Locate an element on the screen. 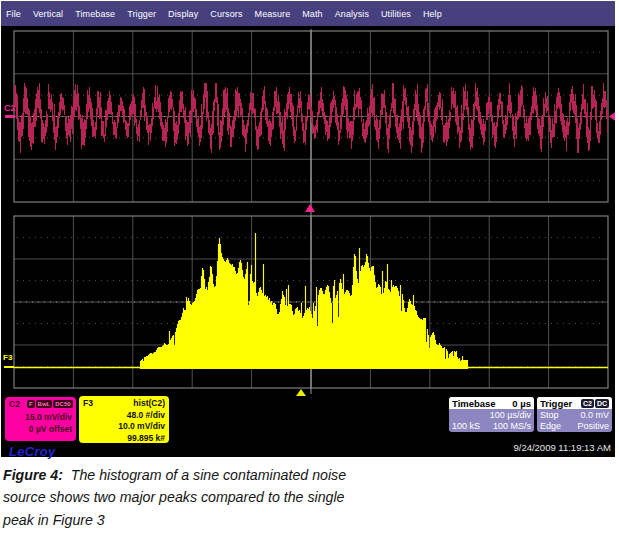 The height and width of the screenshot is (544, 619). c2-ground-marker is located at coordinates (10, 116).